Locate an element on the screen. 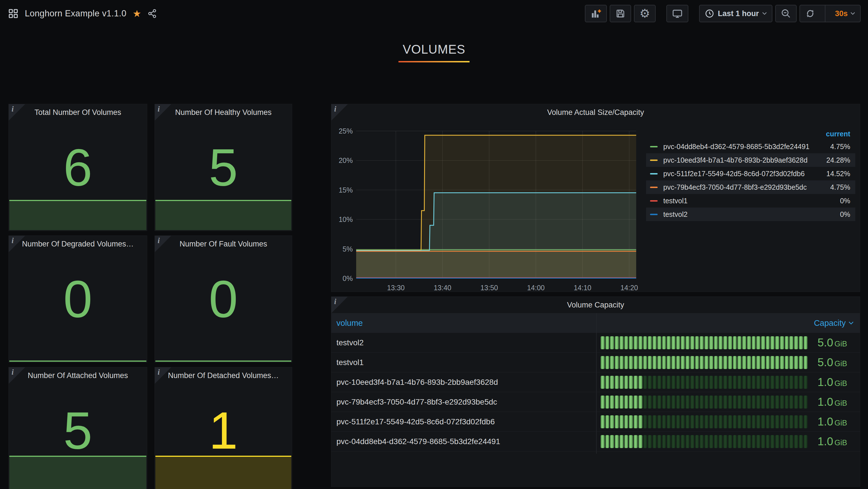  legend-swatch is located at coordinates (654, 214).